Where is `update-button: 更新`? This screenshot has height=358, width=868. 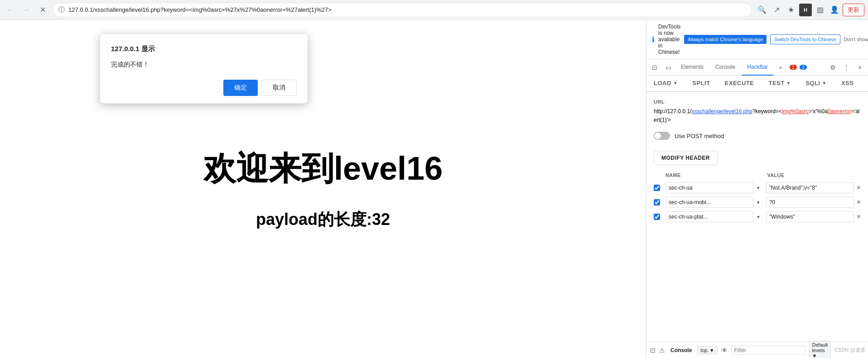 update-button: 更新 is located at coordinates (854, 10).